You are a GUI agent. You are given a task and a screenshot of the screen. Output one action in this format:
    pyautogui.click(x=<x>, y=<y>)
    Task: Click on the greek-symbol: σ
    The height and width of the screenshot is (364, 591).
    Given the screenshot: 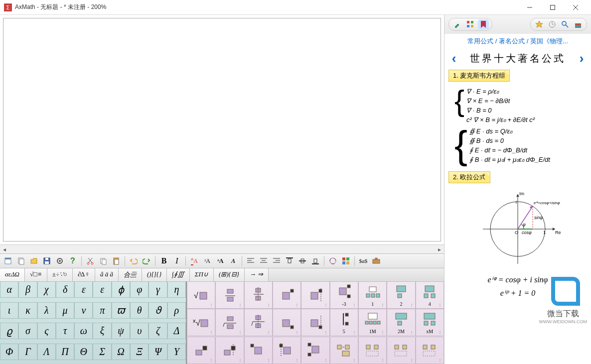 What is the action you would take?
    pyautogui.click(x=28, y=331)
    